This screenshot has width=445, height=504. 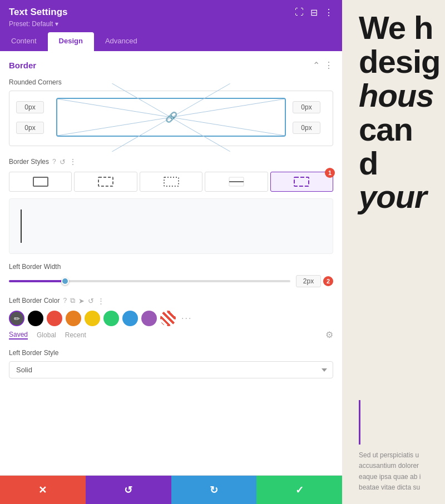 What do you see at coordinates (76, 335) in the screenshot?
I see `color-tab-recent: Recent` at bounding box center [76, 335].